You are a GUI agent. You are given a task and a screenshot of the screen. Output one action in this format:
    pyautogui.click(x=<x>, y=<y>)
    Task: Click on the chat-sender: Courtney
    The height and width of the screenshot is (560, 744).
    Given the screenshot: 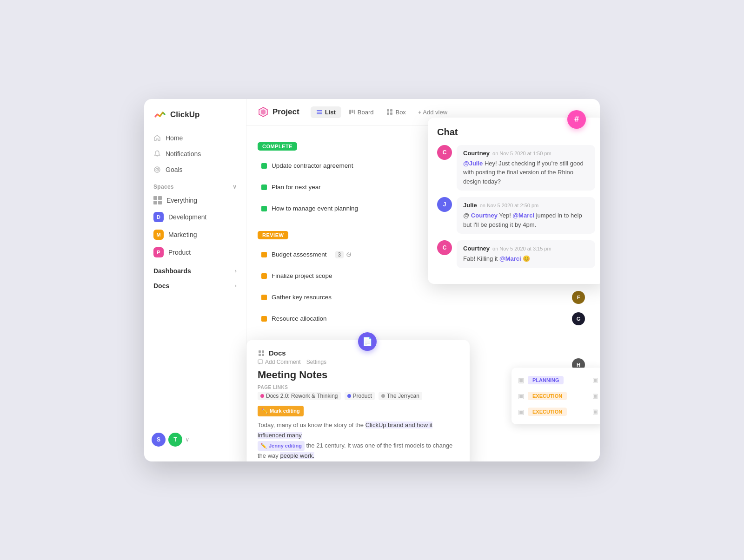 What is the action you would take?
    pyautogui.click(x=476, y=248)
    